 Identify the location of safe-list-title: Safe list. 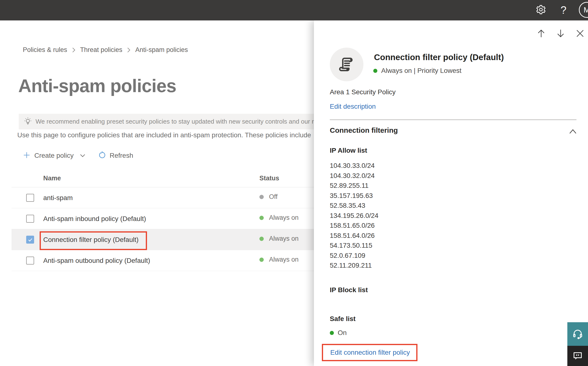
(343, 319).